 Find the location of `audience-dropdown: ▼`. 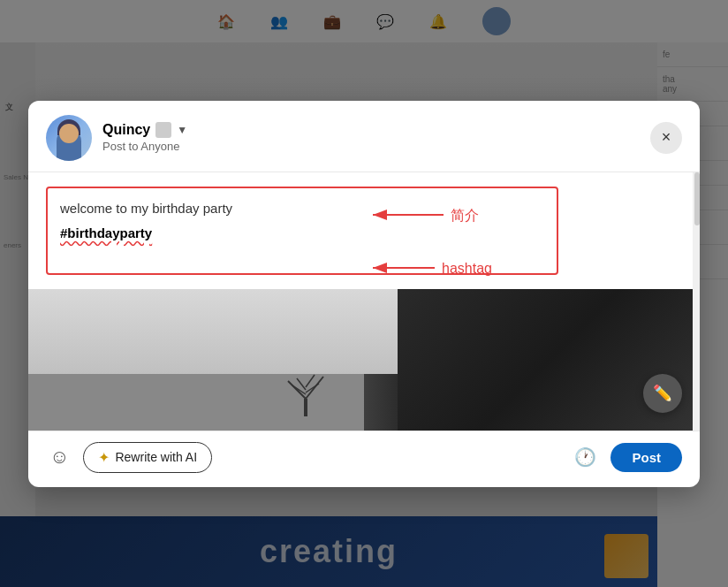

audience-dropdown: ▼ is located at coordinates (182, 130).